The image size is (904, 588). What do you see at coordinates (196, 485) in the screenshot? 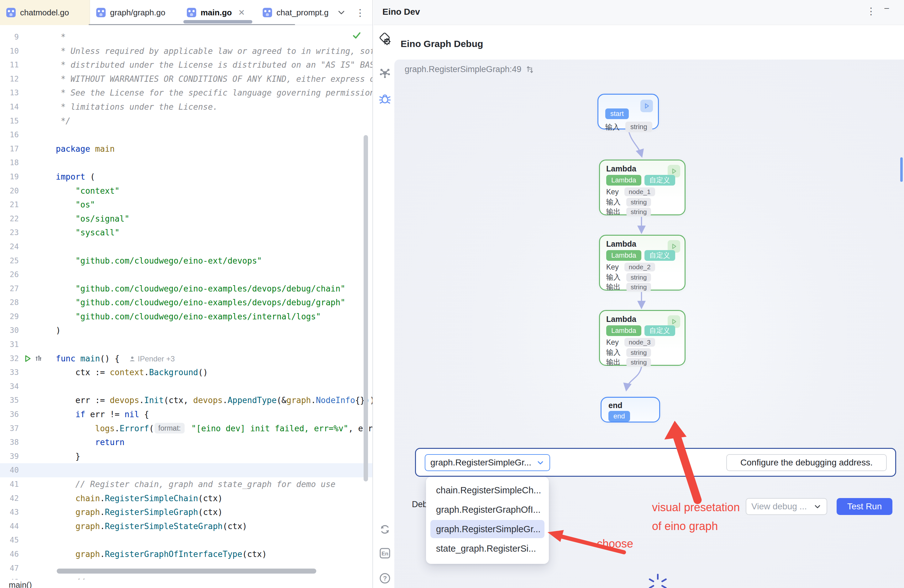
I see `code-text: // Register chain, graph and state_graph…` at bounding box center [196, 485].